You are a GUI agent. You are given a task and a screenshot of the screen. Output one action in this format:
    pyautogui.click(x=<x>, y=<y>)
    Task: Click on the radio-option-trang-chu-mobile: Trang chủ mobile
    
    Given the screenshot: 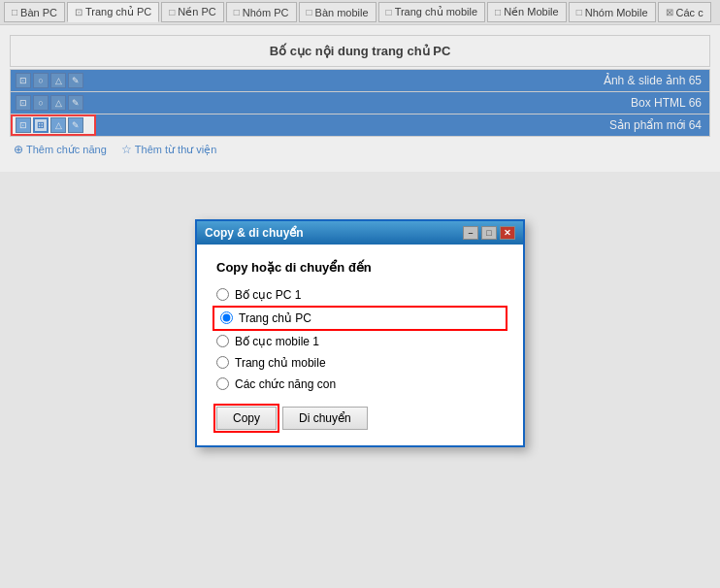 What is the action you would take?
    pyautogui.click(x=360, y=363)
    